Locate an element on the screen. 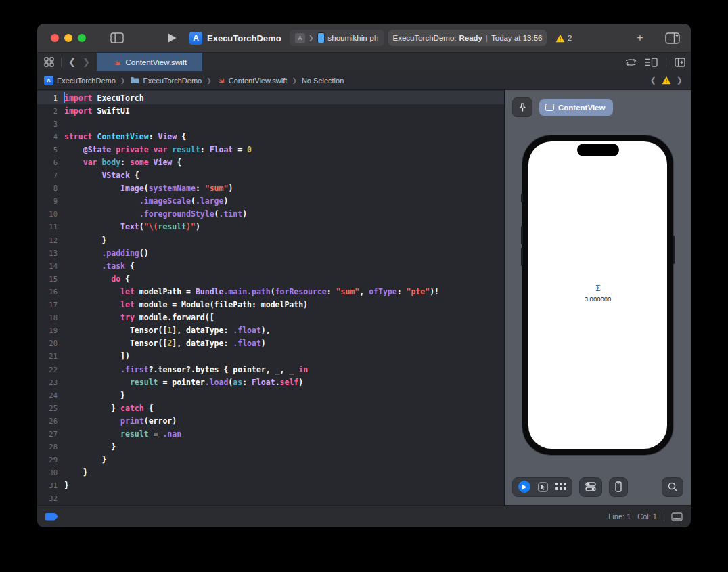 The height and width of the screenshot is (572, 728). adjust-editor-options-icon is located at coordinates (651, 62).